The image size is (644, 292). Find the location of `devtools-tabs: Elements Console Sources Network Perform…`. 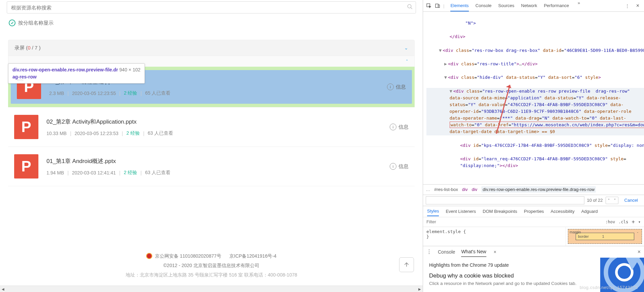

devtools-tabs: Elements Console Sources Network Perform… is located at coordinates (535, 6).